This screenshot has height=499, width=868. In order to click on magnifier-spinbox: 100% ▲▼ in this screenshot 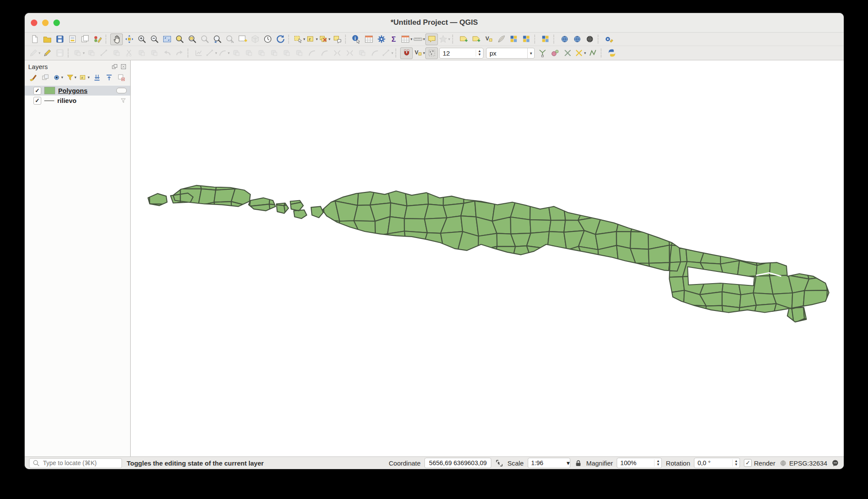, I will do `click(639, 463)`.